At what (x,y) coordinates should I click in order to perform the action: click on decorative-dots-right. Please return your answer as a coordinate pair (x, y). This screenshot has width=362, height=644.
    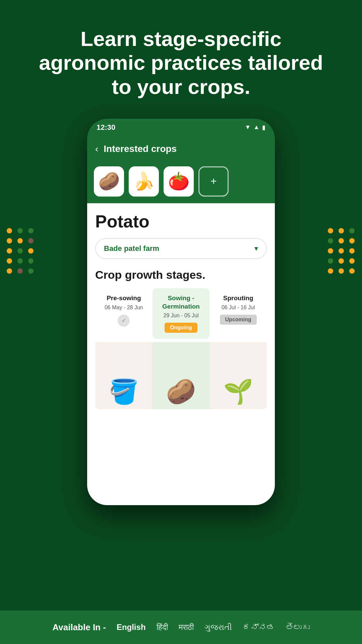
    Looking at the image, I should click on (342, 251).